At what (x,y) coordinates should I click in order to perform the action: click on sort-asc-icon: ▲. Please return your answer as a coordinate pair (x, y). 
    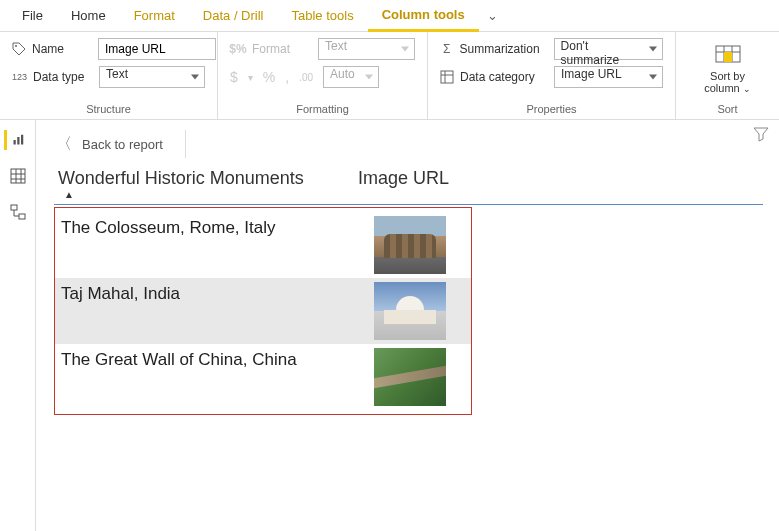
    Looking at the image, I should click on (204, 194).